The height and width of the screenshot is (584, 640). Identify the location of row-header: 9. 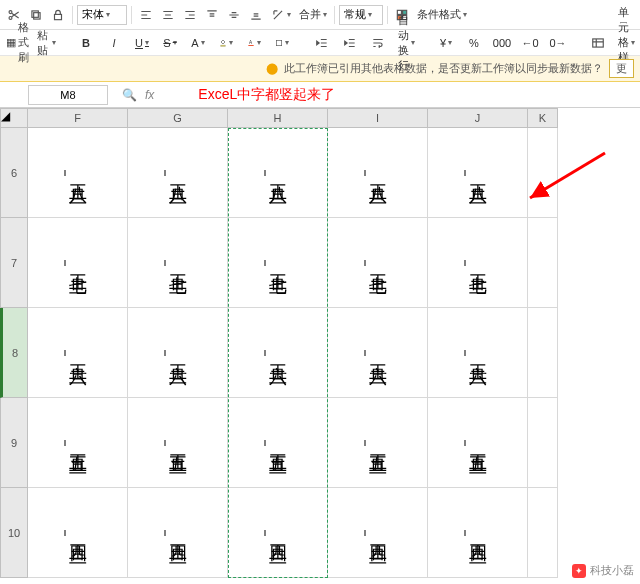
(14, 443).